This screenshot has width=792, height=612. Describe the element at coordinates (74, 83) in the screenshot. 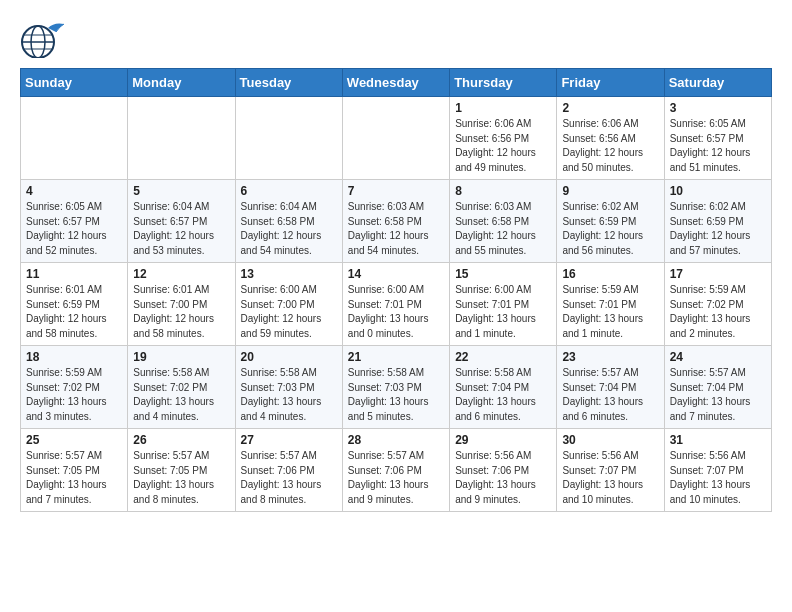

I see `weekday-header: Sunday` at that location.